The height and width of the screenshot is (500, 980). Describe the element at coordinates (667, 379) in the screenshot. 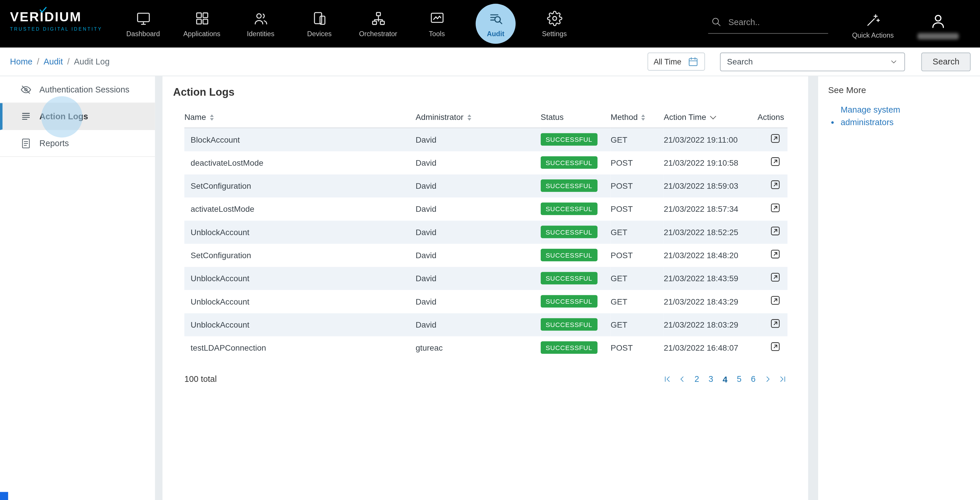

I see `first-page-button` at that location.